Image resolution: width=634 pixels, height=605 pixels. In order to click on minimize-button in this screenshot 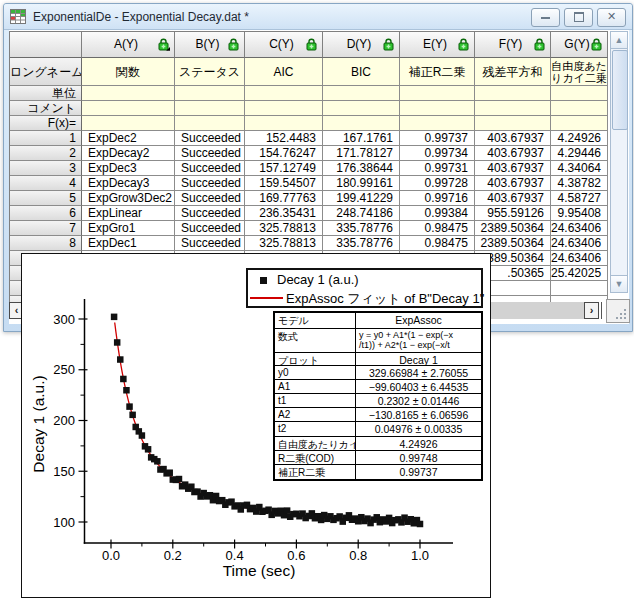, I will do `click(546, 18)`.